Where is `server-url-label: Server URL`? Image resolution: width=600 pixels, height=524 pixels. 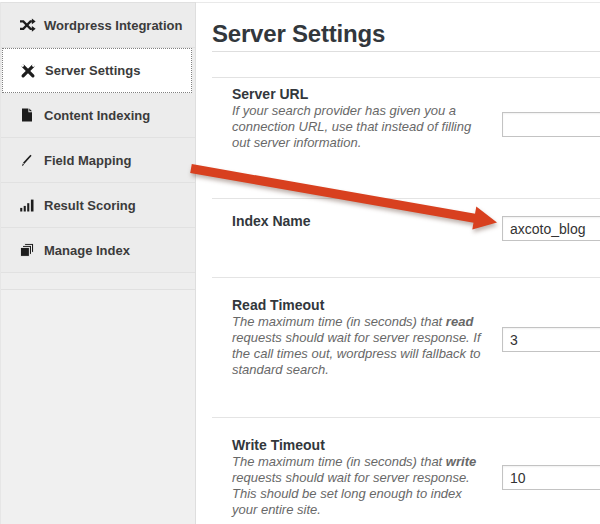 server-url-label: Server URL is located at coordinates (270, 94).